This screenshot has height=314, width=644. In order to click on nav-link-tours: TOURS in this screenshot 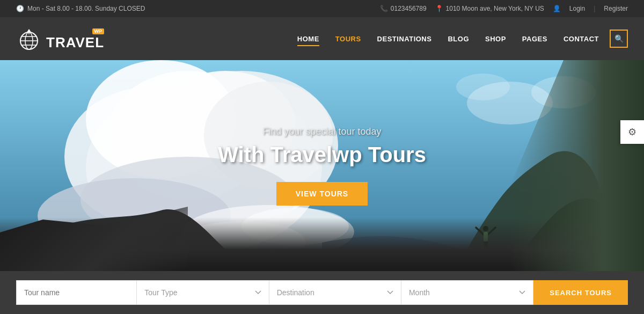, I will do `click(348, 39)`.